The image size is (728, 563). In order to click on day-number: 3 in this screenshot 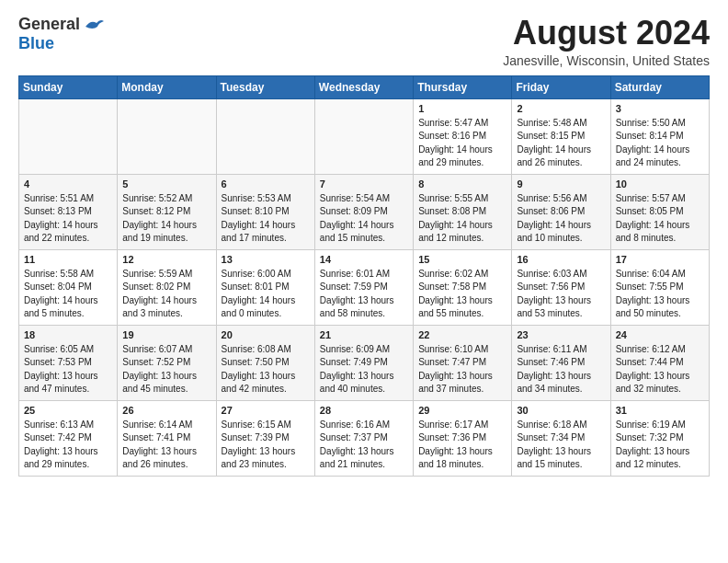, I will do `click(660, 109)`.